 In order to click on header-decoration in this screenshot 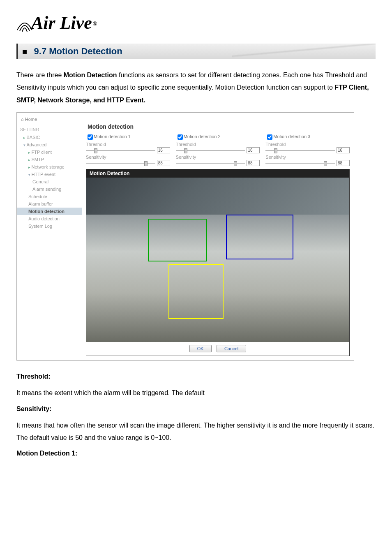, I will do `click(304, 51)`.